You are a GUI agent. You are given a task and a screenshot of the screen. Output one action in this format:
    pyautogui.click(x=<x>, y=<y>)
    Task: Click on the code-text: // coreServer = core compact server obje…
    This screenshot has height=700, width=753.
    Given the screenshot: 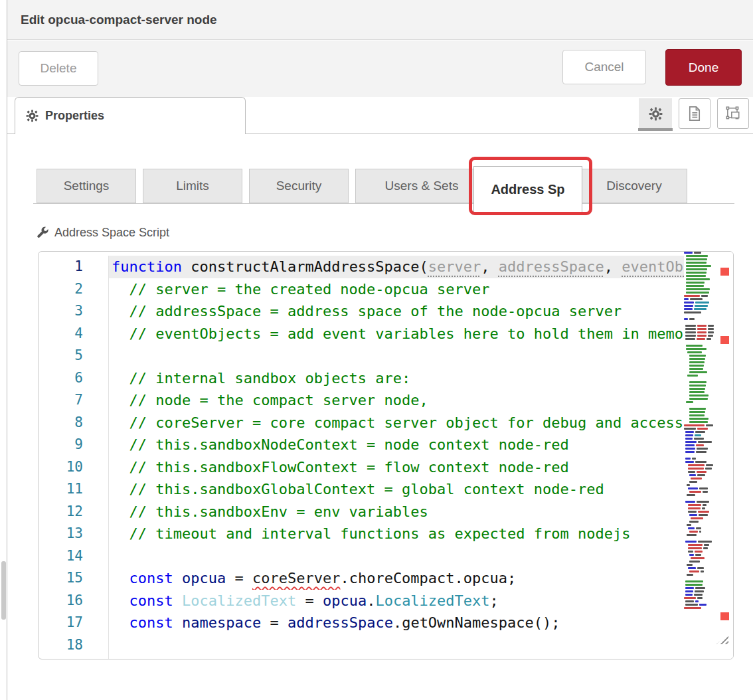 What is the action you would take?
    pyautogui.click(x=396, y=423)
    